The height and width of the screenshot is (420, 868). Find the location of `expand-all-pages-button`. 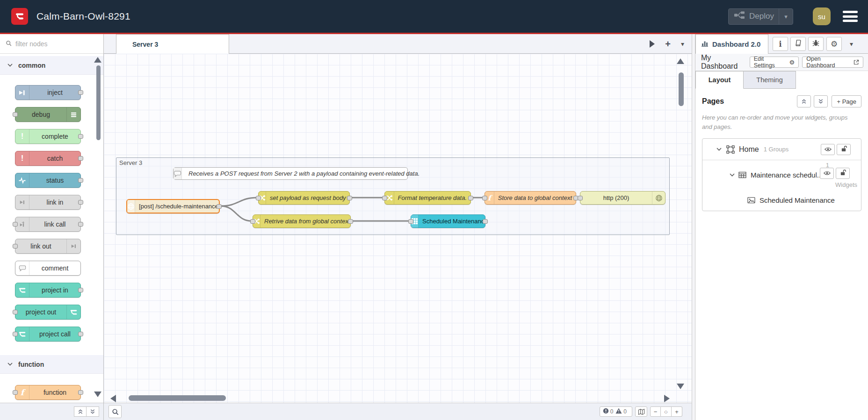

expand-all-pages-button is located at coordinates (821, 101).